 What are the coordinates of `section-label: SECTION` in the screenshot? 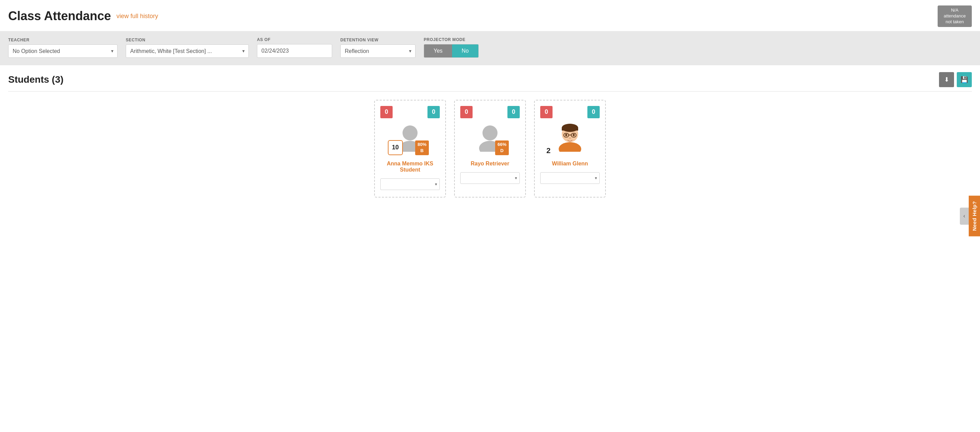 It's located at (187, 40).